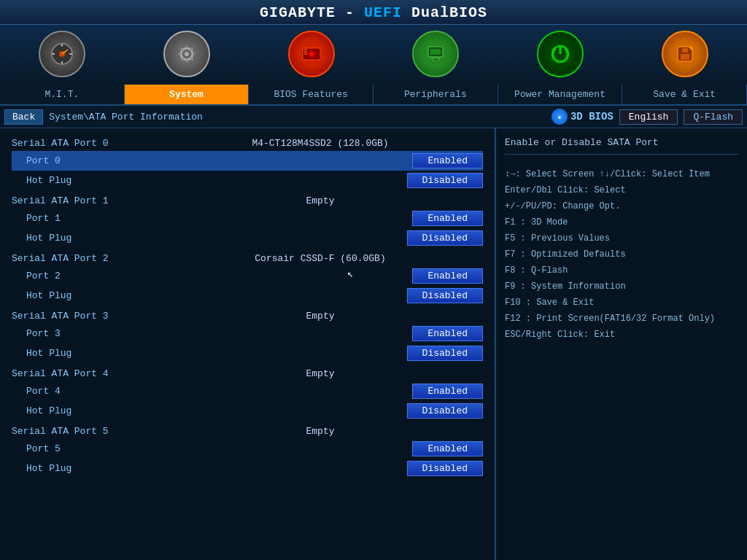 The height and width of the screenshot is (560, 747). I want to click on tab-mit: M.I.T., so click(63, 95).